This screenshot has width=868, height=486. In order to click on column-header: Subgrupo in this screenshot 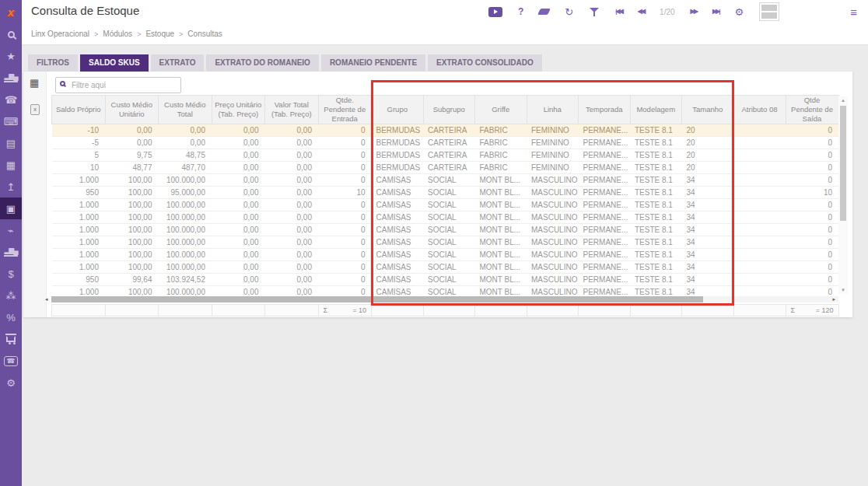, I will do `click(450, 110)`.